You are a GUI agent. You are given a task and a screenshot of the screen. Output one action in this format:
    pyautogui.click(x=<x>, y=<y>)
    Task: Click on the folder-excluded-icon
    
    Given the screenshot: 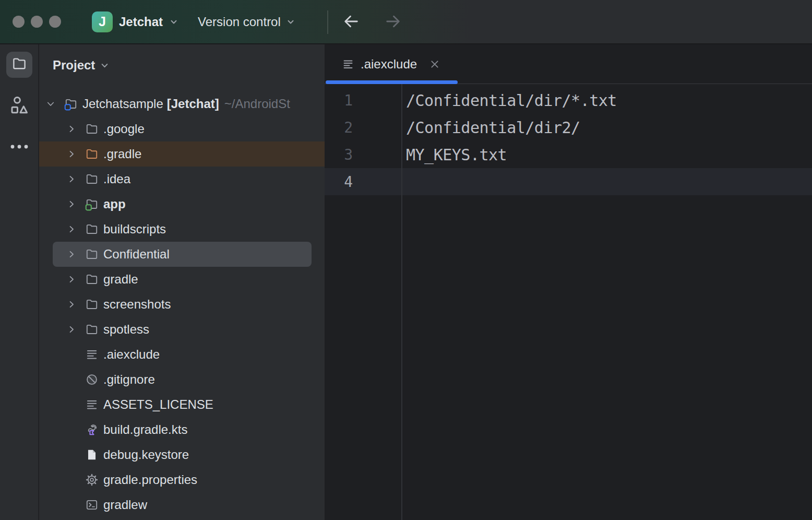 What is the action you would take?
    pyautogui.click(x=92, y=154)
    